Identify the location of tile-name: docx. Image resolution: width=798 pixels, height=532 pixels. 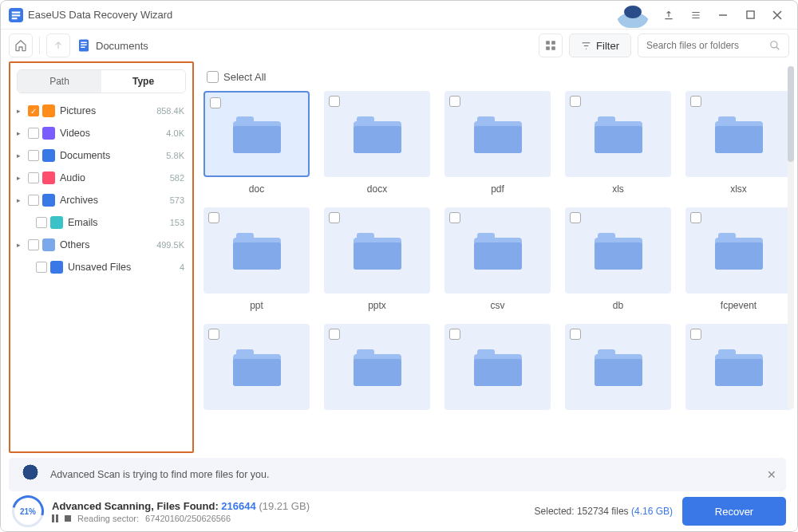
(377, 189).